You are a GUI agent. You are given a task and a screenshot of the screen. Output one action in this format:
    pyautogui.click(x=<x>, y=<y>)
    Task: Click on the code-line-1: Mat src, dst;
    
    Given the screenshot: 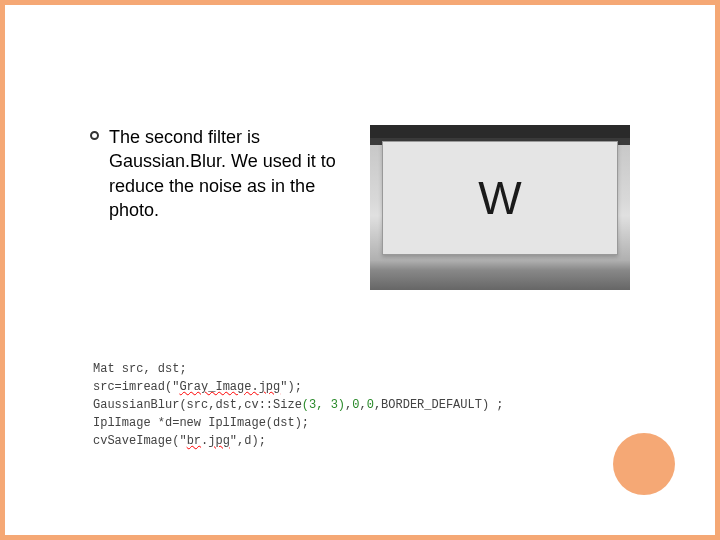 What is the action you would take?
    pyautogui.click(x=140, y=369)
    